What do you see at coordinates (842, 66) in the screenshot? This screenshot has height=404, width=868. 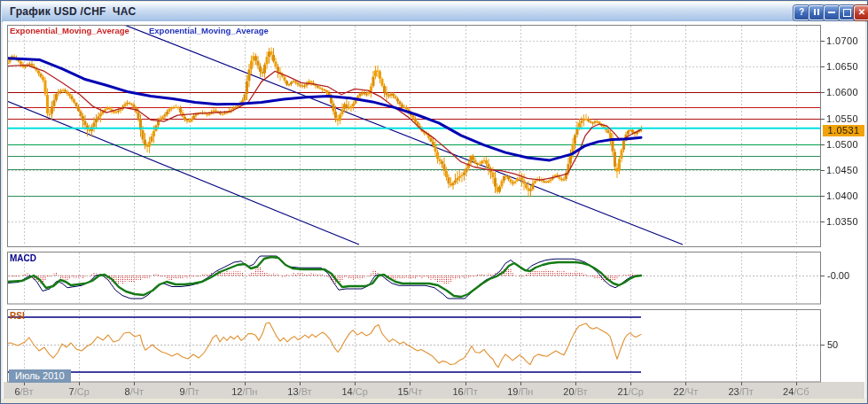 I see `price-axis-label: 1.0650` at bounding box center [842, 66].